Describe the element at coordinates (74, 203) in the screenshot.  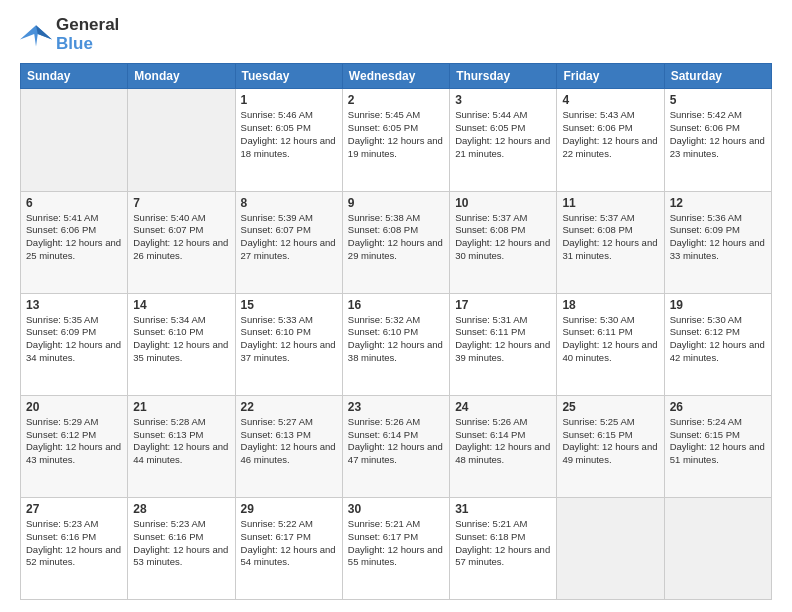
I see `day-number: 6` at that location.